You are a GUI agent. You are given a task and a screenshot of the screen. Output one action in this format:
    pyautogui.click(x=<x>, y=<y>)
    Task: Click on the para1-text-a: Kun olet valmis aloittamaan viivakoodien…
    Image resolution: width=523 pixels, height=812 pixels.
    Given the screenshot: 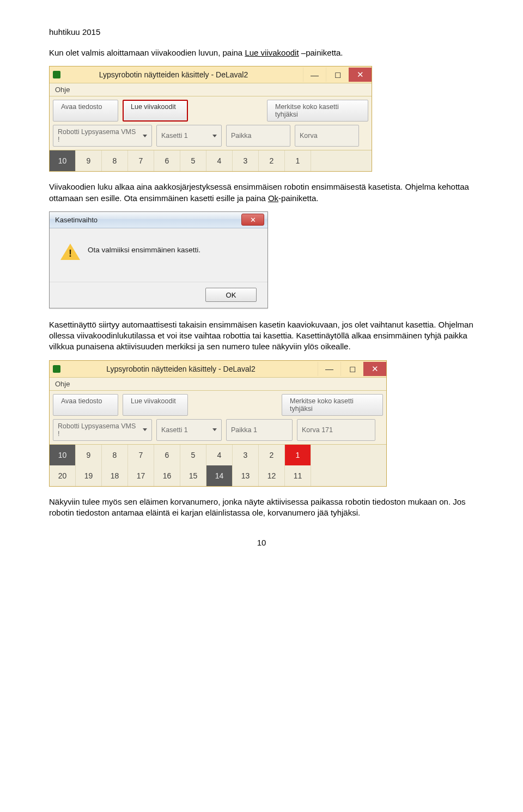 What is the action you would take?
    pyautogui.click(x=147, y=52)
    